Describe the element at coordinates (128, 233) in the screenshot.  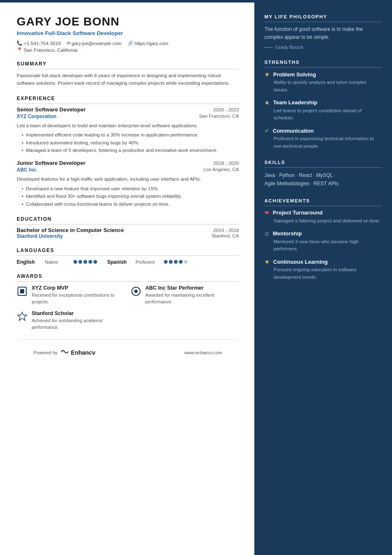
I see `edu-item-0: Bachelor of Science in Computer Science …` at that location.